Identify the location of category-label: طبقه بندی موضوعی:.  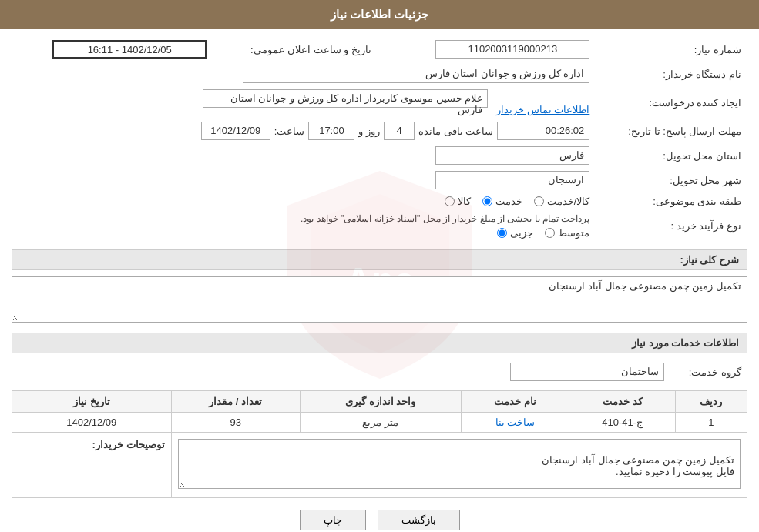
(672, 202).